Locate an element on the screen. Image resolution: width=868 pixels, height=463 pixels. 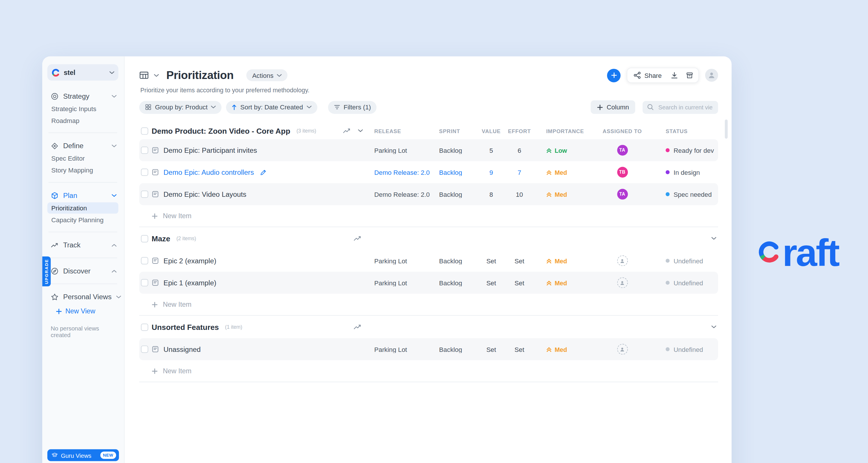
column-header-assigned-to: ASSIGNED TO is located at coordinates (622, 131).